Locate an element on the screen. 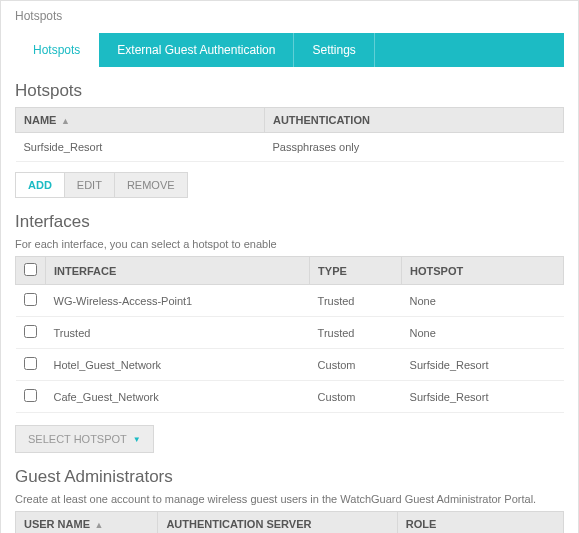 This screenshot has height=533, width=579. tab-settings: Settings is located at coordinates (334, 50).